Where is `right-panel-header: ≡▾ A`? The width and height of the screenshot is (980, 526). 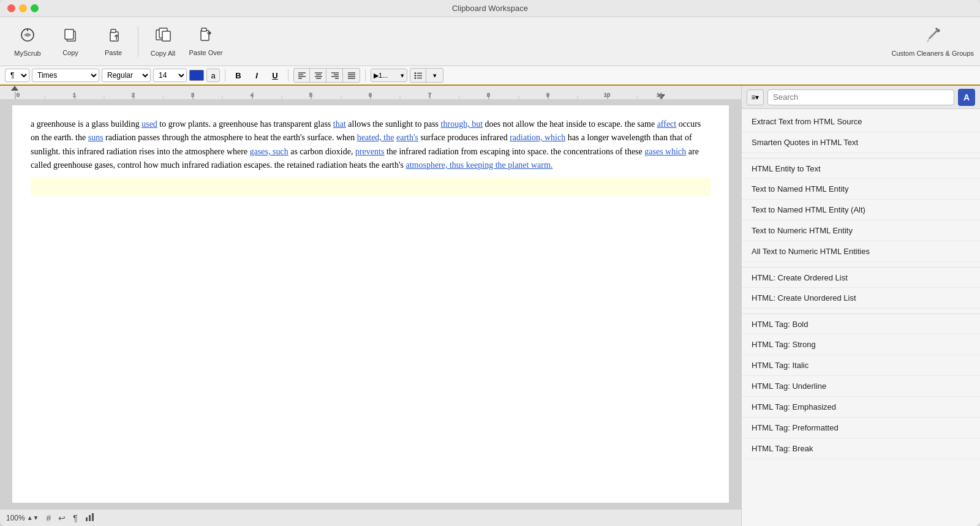 right-panel-header: ≡▾ A is located at coordinates (861, 97).